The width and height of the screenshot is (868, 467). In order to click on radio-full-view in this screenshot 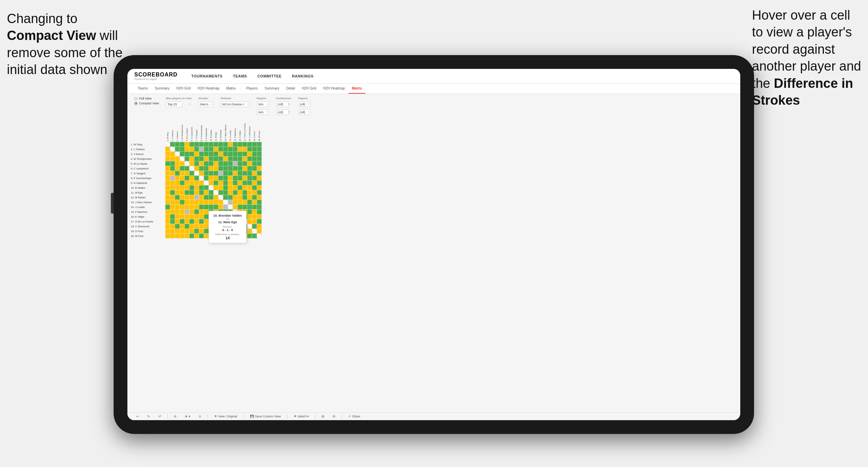, I will do `click(136, 98)`.